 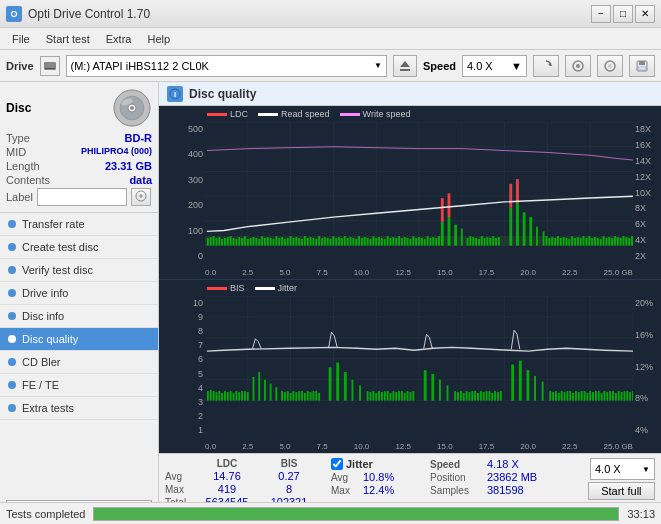 I want to click on nav-verify-test-disc: Verify test disc, so click(x=79, y=270).